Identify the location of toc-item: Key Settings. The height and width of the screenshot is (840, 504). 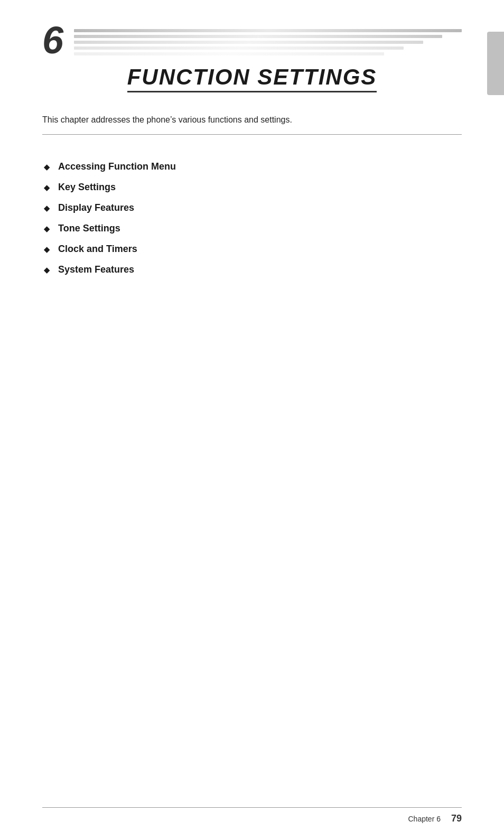
(252, 187).